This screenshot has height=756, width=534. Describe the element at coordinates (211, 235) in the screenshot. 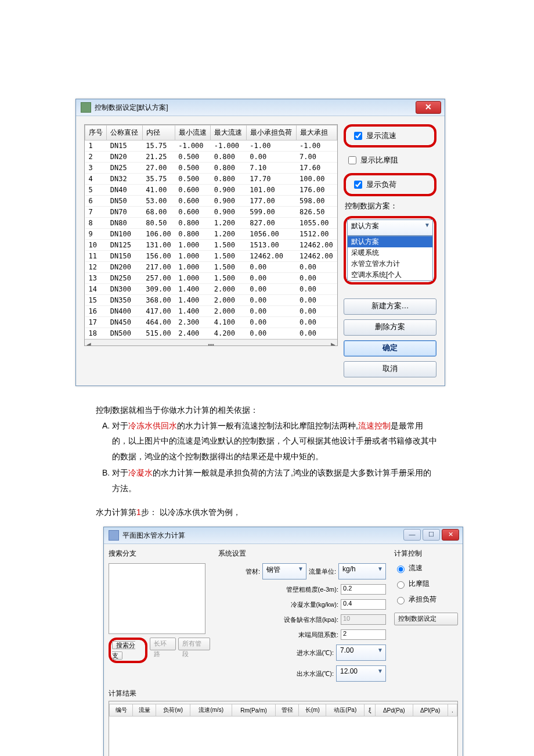

I see `table-row: 9DN100106.000.8001.2001056.001512.00` at that location.